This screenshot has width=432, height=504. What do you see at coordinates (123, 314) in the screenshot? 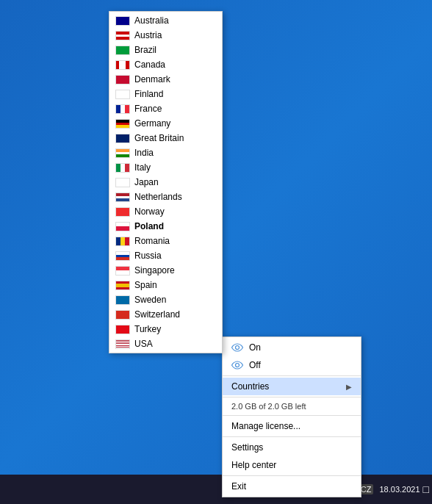
I see `flag-switzerland` at bounding box center [123, 314].